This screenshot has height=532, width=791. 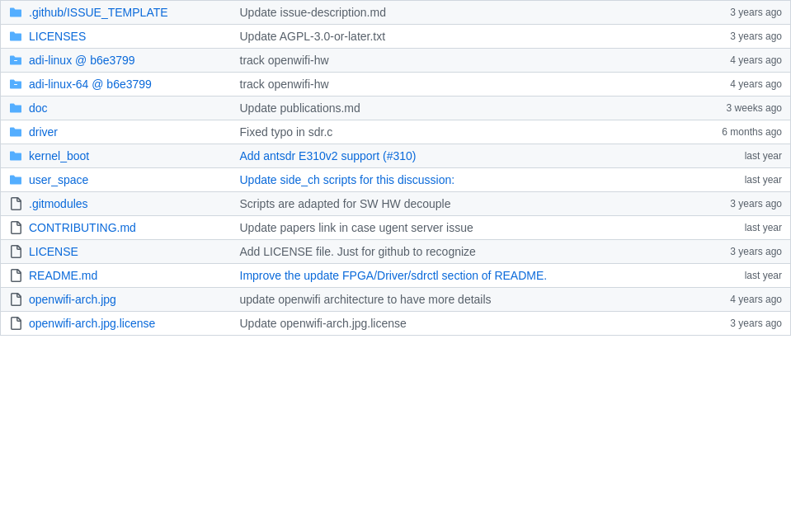 What do you see at coordinates (462, 275) in the screenshot?
I see `commit-message-cell: Improve the update FPGA/Driver/sdrctl se…` at bounding box center [462, 275].